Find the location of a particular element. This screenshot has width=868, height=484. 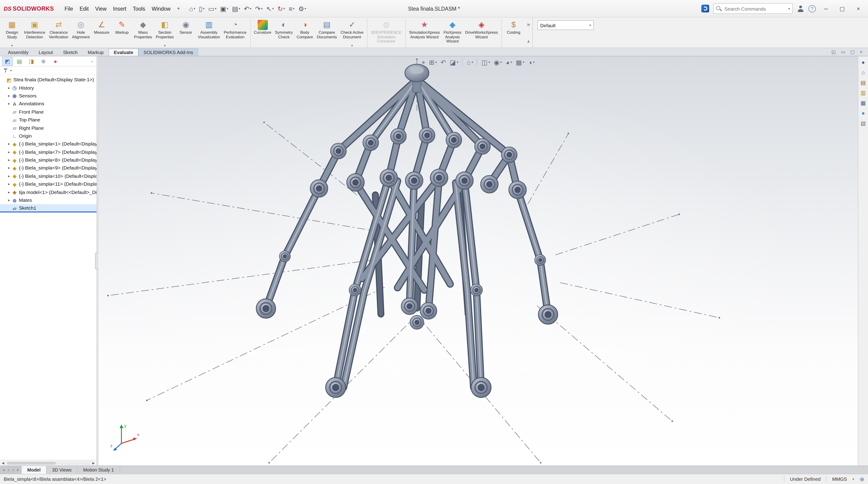

featuremanager-tree-tab: ◩ is located at coordinates (7, 61).